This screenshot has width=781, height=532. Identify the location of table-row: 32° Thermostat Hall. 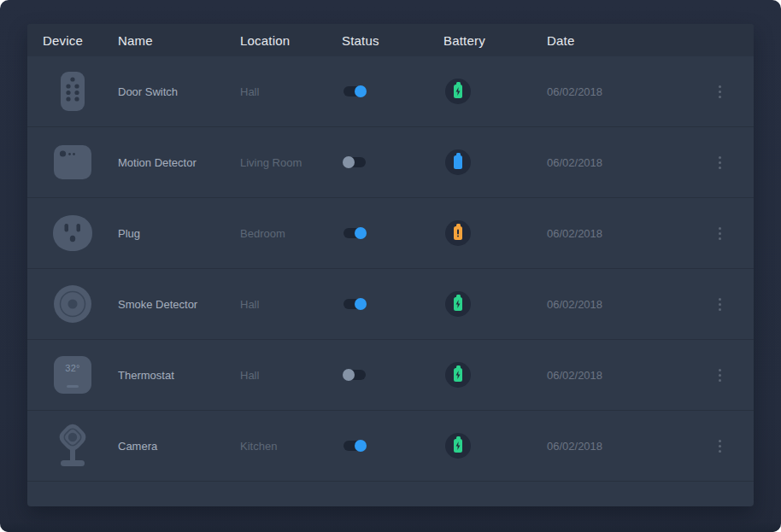
(390, 376).